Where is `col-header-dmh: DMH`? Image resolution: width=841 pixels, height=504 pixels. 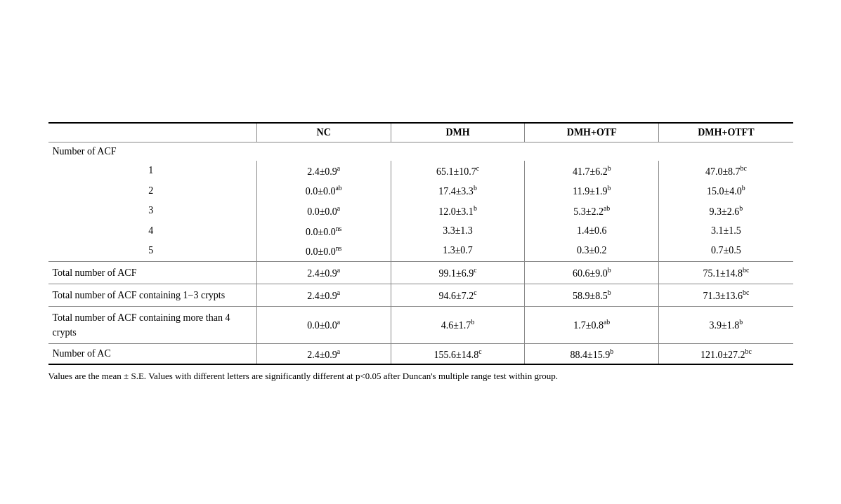 col-header-dmh: DMH is located at coordinates (458, 133).